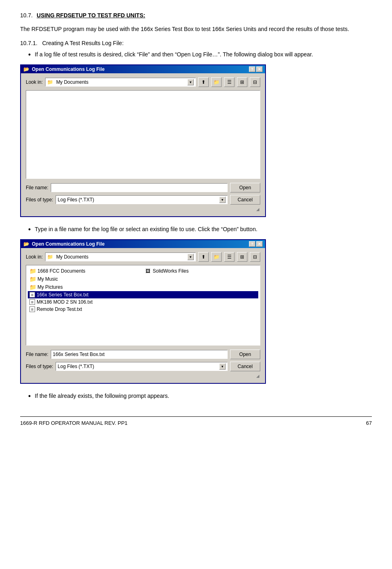  I want to click on view-details-btn: ⊞, so click(242, 82).